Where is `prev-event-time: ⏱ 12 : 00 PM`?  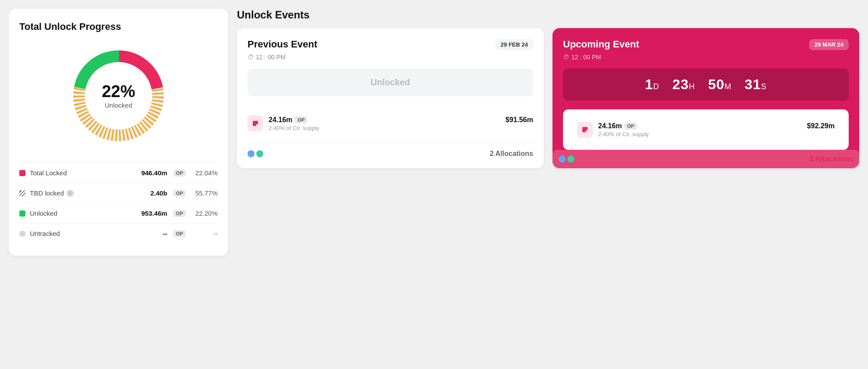
prev-event-time: ⏱ 12 : 00 PM is located at coordinates (391, 57).